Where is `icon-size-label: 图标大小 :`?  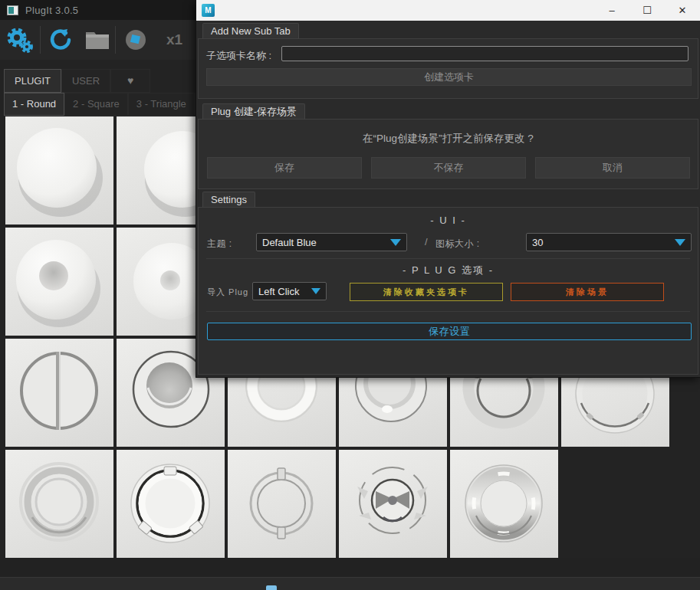 icon-size-label: 图标大小 : is located at coordinates (458, 244).